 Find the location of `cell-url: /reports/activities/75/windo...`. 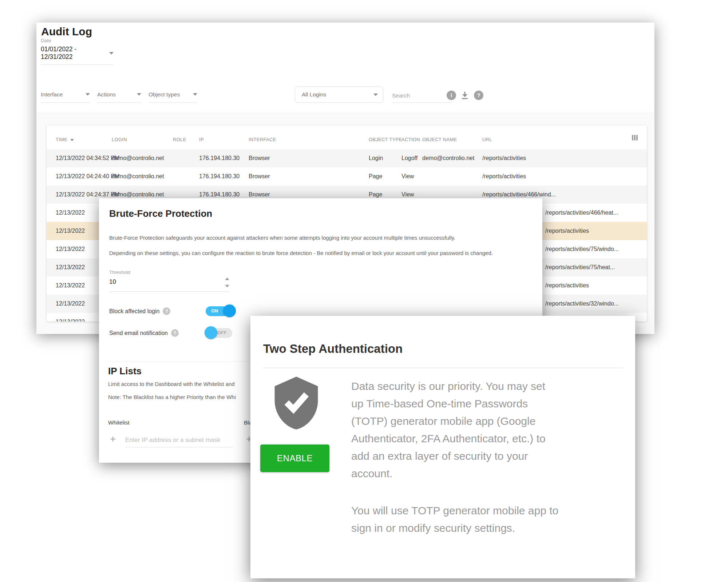

cell-url: /reports/activities/75/windo... is located at coordinates (582, 249).